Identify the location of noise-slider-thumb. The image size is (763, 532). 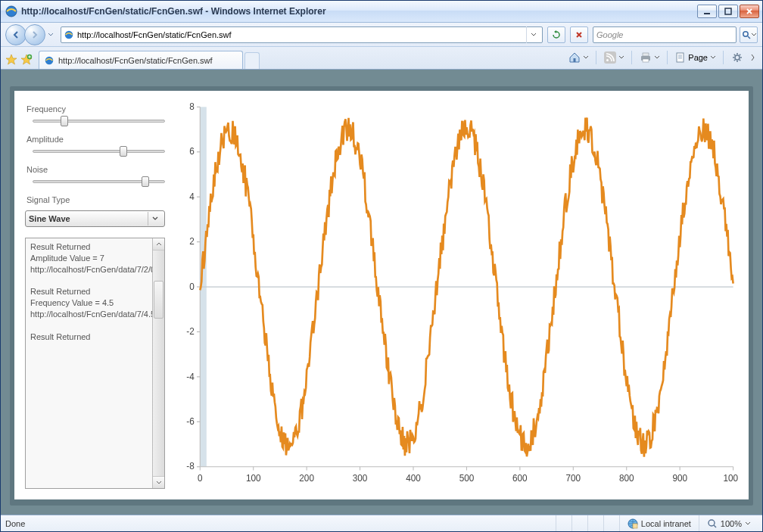
(145, 182).